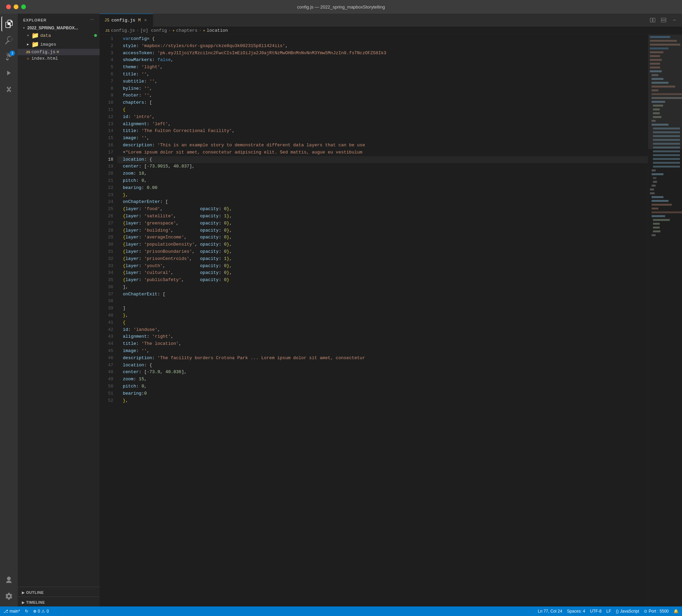 The width and height of the screenshot is (682, 616). What do you see at coordinates (96, 35) in the screenshot?
I see `modified-dot` at bounding box center [96, 35].